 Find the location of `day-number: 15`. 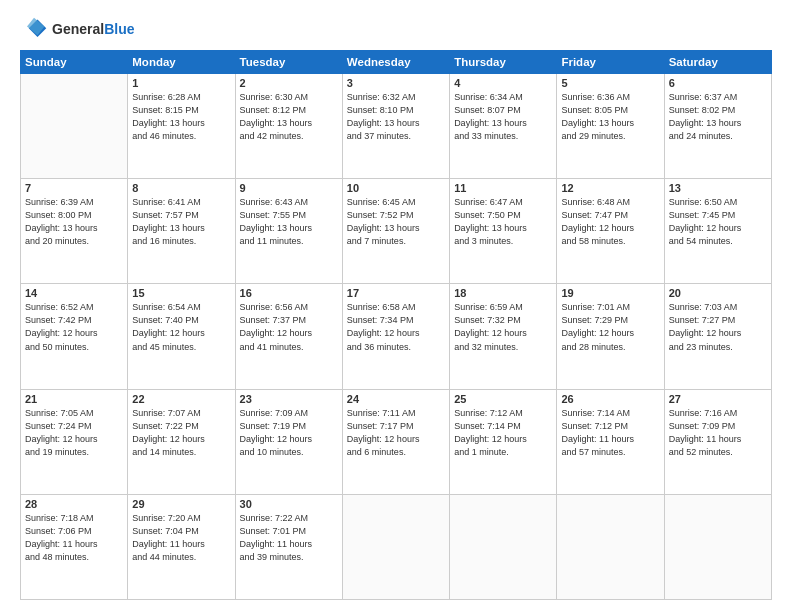

day-number: 15 is located at coordinates (181, 293).